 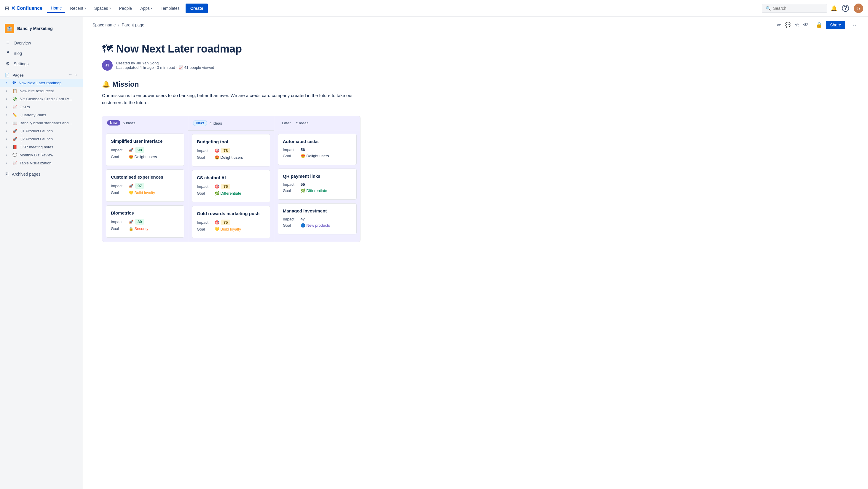 I want to click on space-icon: 🏦, so click(x=9, y=28).